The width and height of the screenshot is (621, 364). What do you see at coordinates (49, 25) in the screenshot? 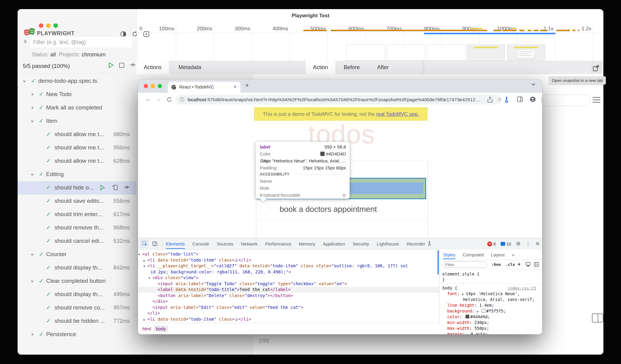
I see `traffic-light-minimize` at bounding box center [49, 25].